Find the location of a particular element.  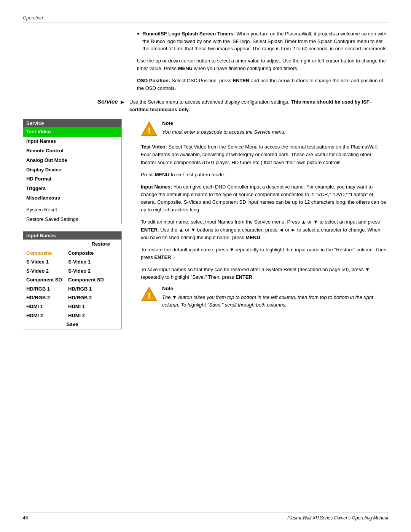

note2-icon: ! is located at coordinates (149, 294).